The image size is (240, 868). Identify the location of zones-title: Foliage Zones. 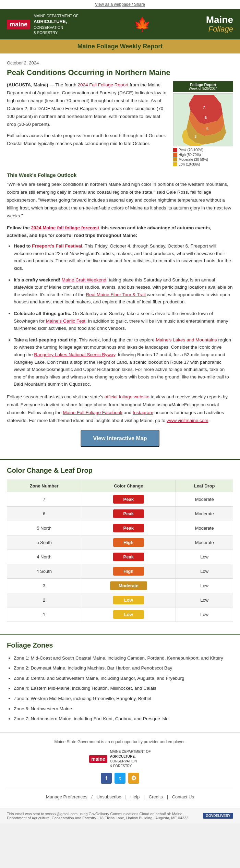
(120, 645).